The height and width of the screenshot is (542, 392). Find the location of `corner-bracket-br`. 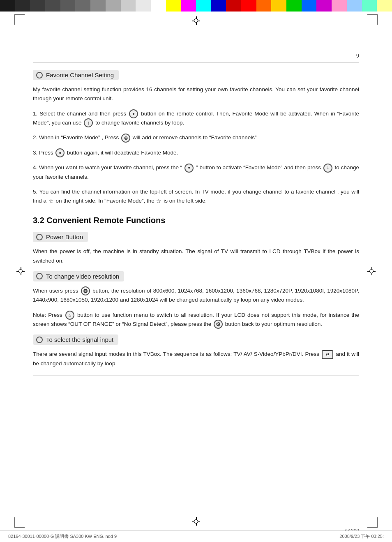

corner-bracket-br is located at coordinates (372, 523).